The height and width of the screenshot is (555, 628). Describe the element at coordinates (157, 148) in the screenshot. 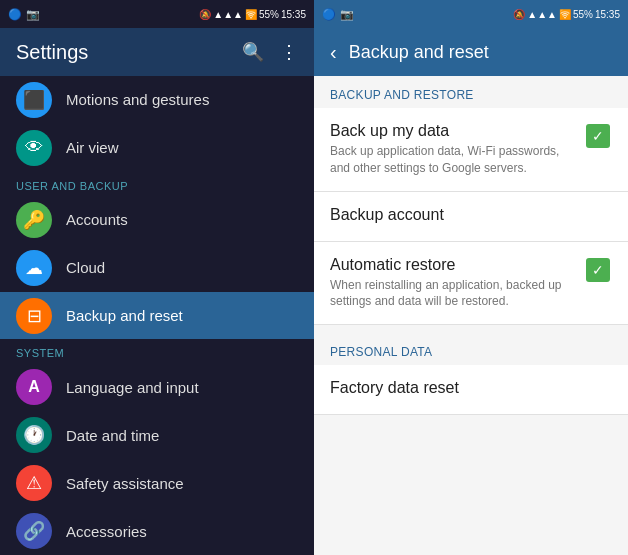

I see `menu-item-airview: 👁 Air view` at that location.